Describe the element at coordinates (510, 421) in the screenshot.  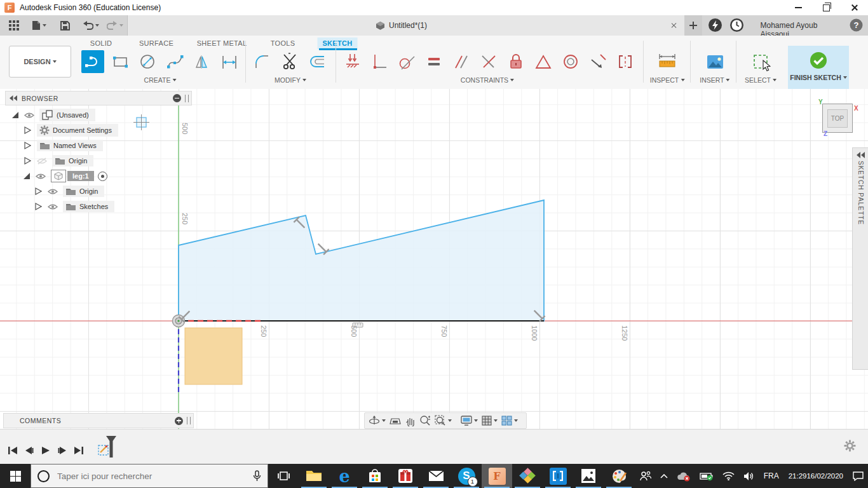
I see `viewports-button` at that location.